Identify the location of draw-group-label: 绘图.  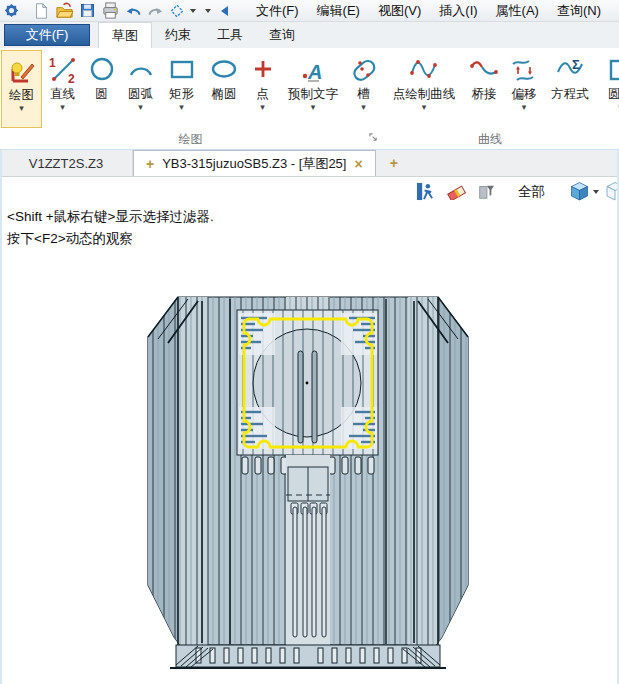
(190, 140).